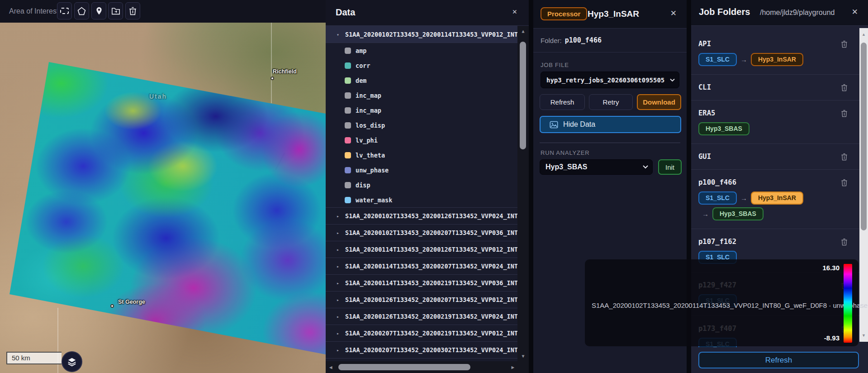  What do you see at coordinates (81, 11) in the screenshot?
I see `polygon-draw-icon` at bounding box center [81, 11].